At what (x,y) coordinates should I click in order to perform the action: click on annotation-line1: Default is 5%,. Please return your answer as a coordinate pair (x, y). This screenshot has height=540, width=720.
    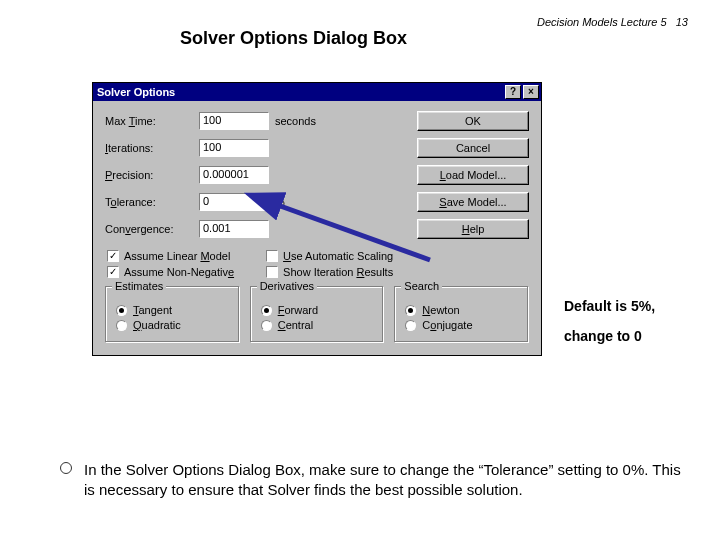
    Looking at the image, I should click on (610, 306).